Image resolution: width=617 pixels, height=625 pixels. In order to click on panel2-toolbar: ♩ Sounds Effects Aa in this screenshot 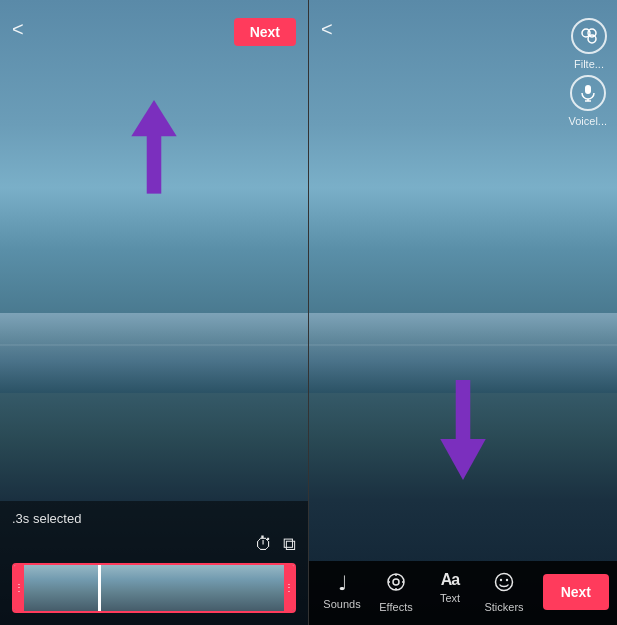, I will do `click(463, 593)`.